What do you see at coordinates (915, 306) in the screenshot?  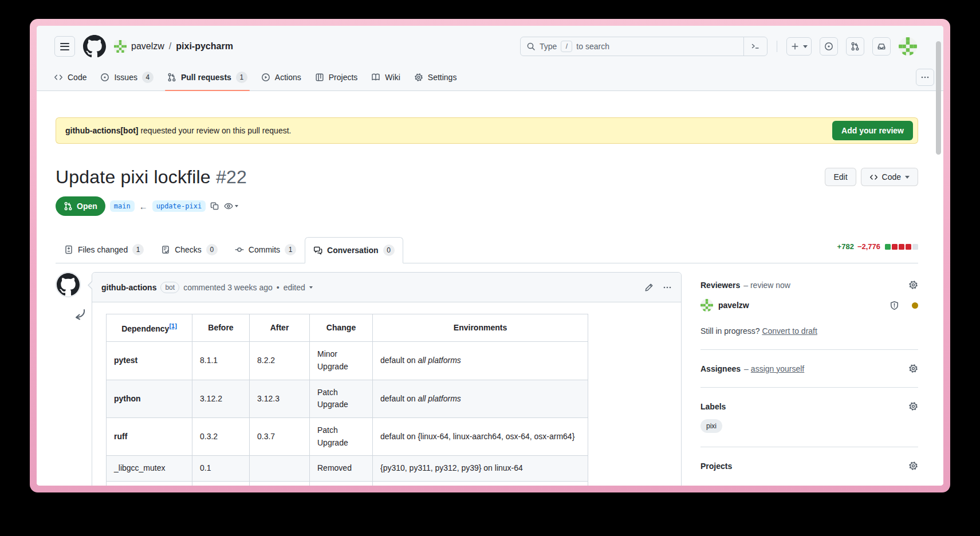 I see `pending-review-dot-icon` at bounding box center [915, 306].